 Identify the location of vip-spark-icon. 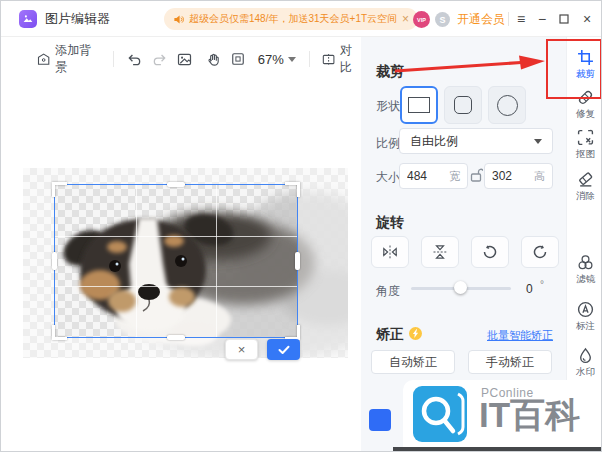
(416, 334).